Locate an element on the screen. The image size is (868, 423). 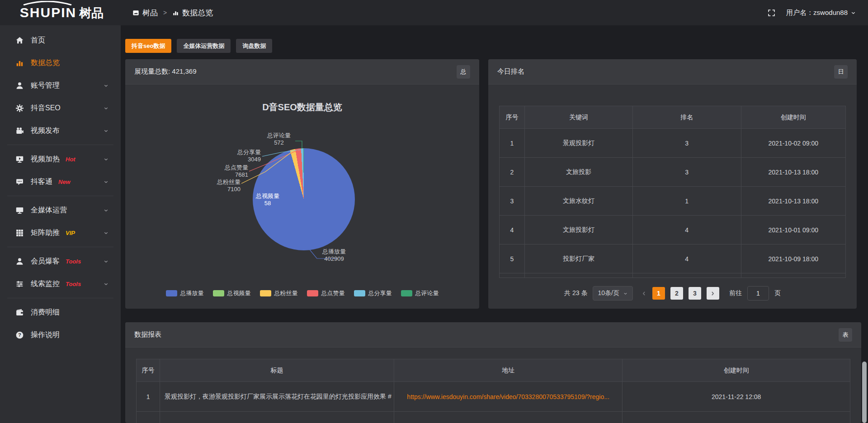
page-button-1: 1 is located at coordinates (659, 293).